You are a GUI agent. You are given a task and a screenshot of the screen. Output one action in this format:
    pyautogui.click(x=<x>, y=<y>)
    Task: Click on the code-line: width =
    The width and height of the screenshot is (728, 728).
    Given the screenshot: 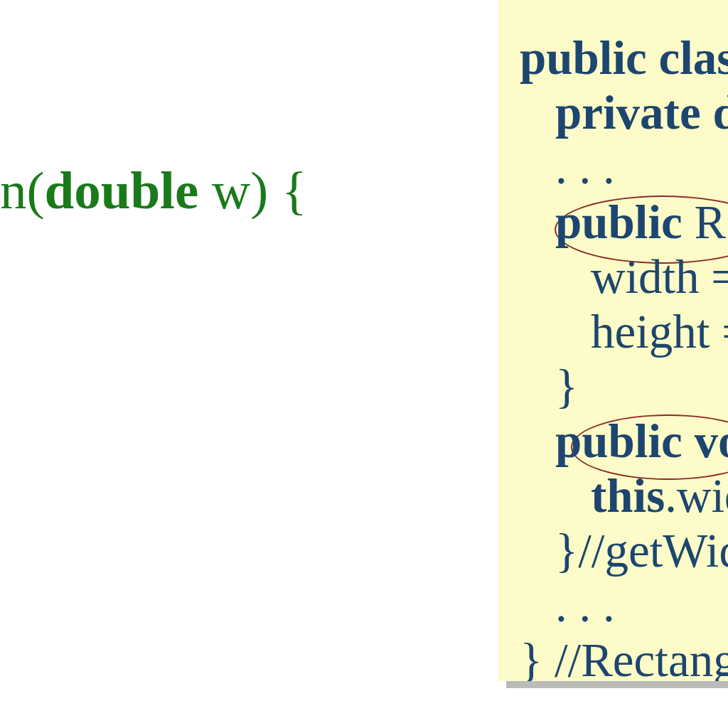 What is the action you would take?
    pyautogui.click(x=624, y=277)
    